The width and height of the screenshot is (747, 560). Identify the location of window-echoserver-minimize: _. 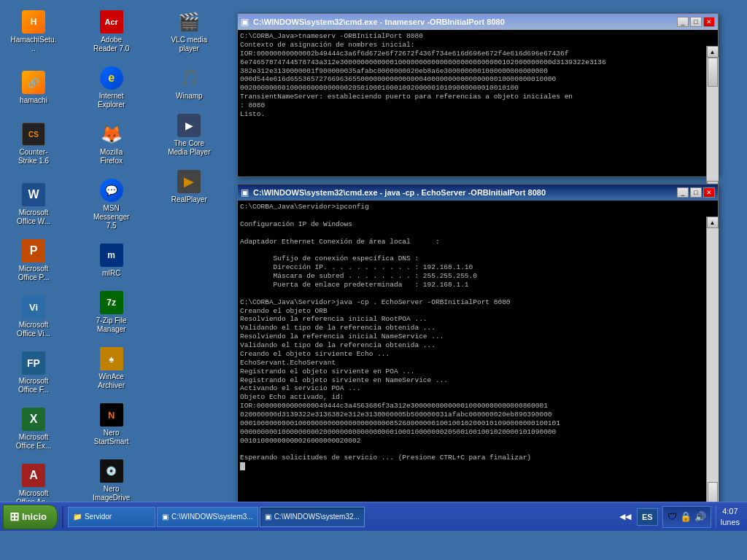
(683, 192).